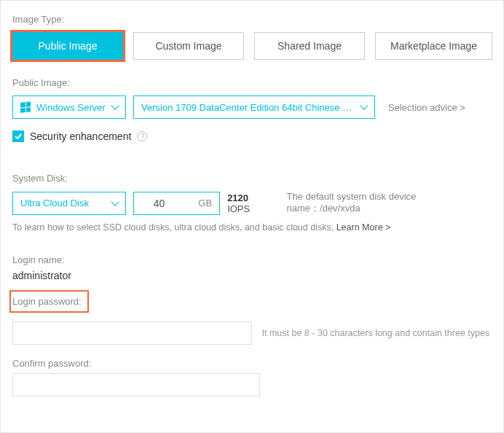 Image resolution: width=504 pixels, height=433 pixels. What do you see at coordinates (160, 203) in the screenshot?
I see `disk-size-input` at bounding box center [160, 203].